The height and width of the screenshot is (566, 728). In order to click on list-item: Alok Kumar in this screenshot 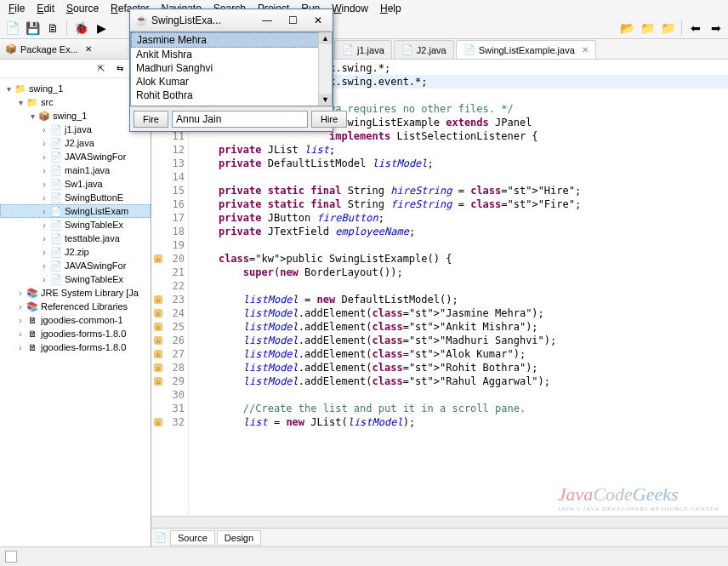, I will do `click(231, 82)`.